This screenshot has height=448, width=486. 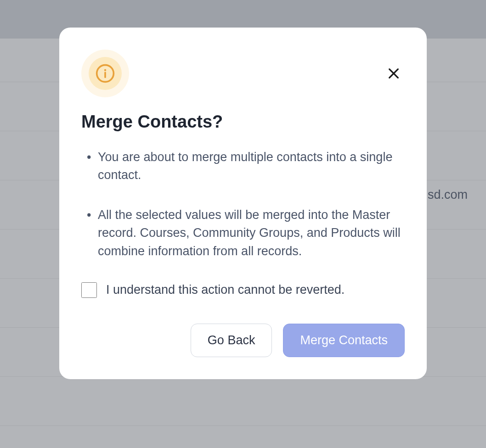 What do you see at coordinates (243, 73) in the screenshot?
I see `modal-header` at bounding box center [243, 73].